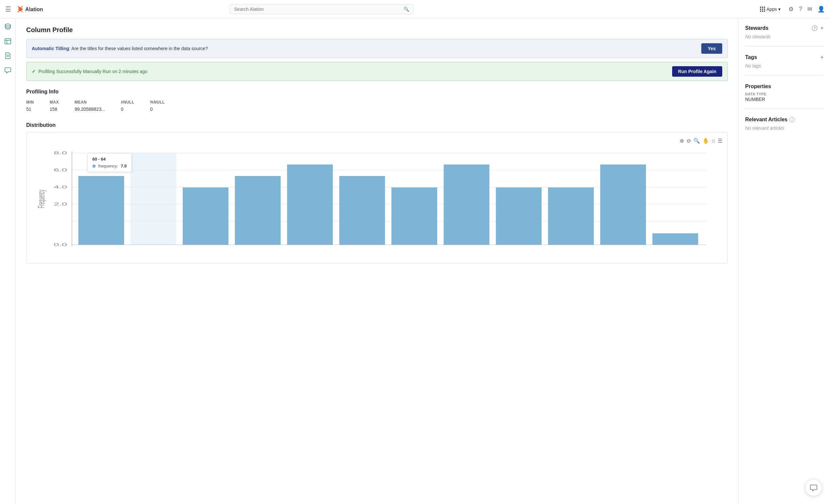  Describe the element at coordinates (822, 57) in the screenshot. I see `tags-add-button: +` at that location.